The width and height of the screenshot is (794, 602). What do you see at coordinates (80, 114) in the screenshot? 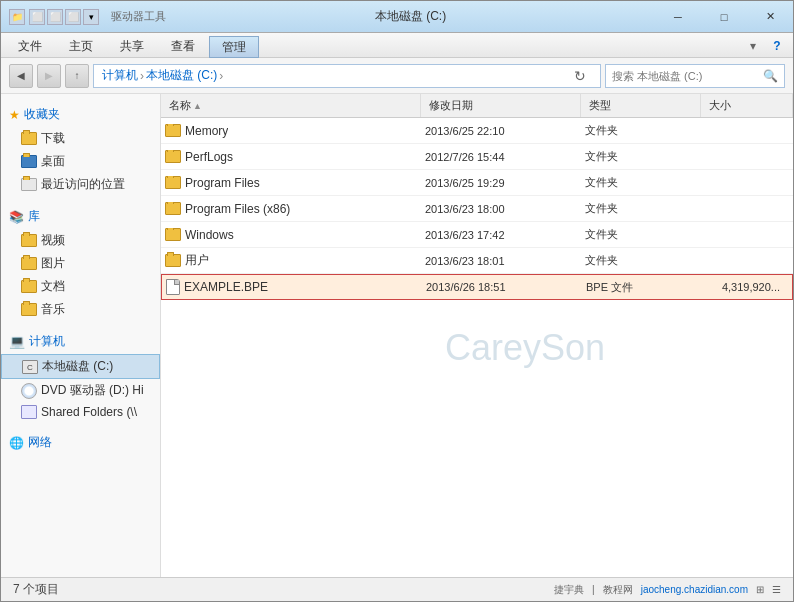
I see `sidebar-favorites-header: ★ 收藏夹` at bounding box center [80, 114].